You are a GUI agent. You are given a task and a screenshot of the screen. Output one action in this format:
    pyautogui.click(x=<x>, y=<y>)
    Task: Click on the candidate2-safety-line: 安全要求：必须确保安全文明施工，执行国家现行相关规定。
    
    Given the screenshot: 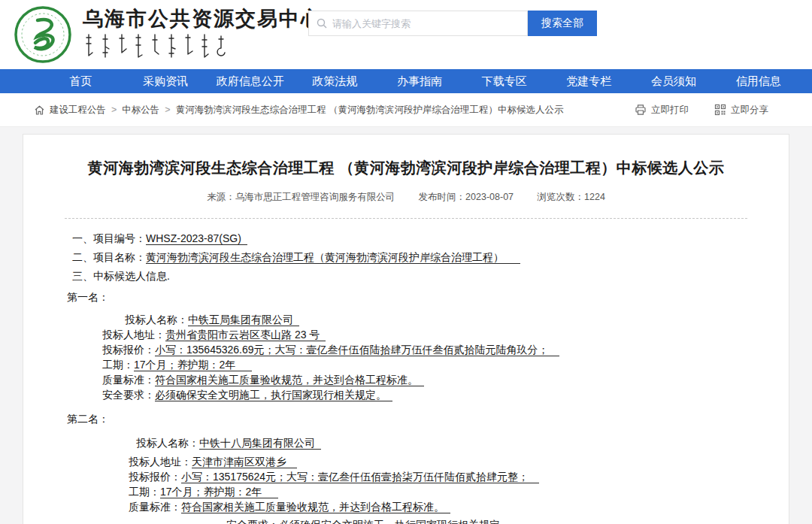 What is the action you would take?
    pyautogui.click(x=508, y=520)
    